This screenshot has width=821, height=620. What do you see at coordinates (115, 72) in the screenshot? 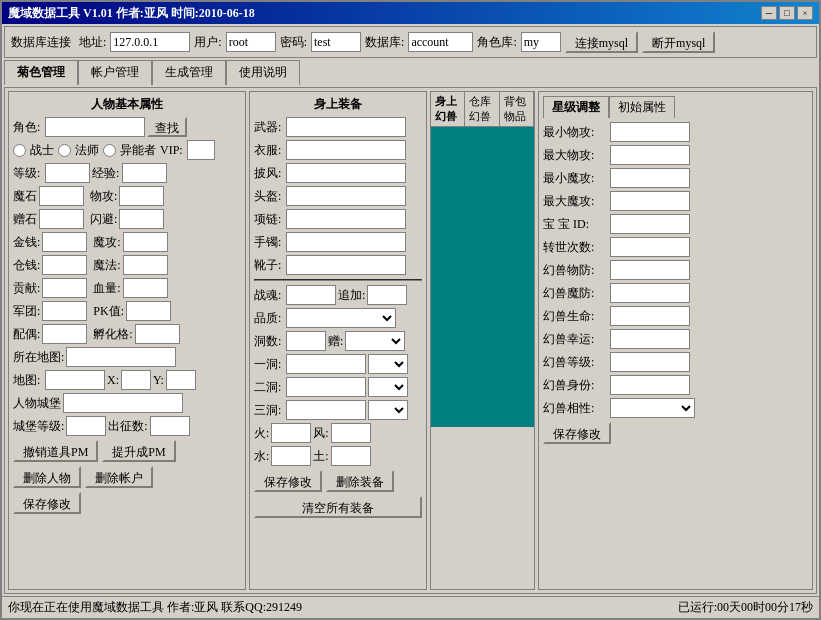
I see `tab-account: 帐户管理` at bounding box center [115, 72].